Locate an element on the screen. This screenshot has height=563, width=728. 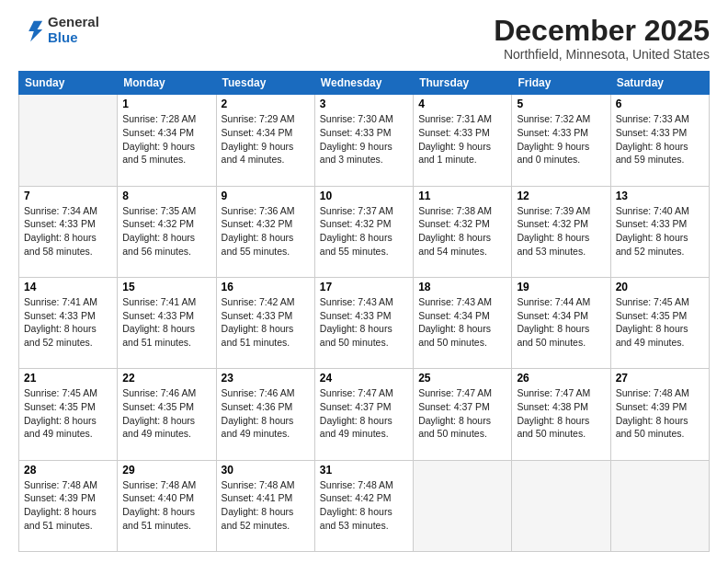
calendar-cell: 5Sunrise: 7:32 AM Sunset: 4:33 PM Daylig… is located at coordinates (561, 140).